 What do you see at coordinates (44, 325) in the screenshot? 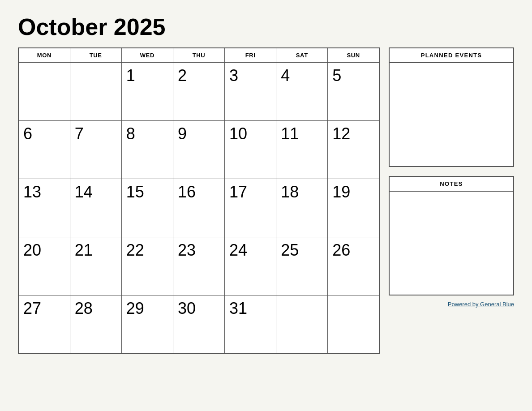
I see `calendar-day: 27` at bounding box center [44, 325].